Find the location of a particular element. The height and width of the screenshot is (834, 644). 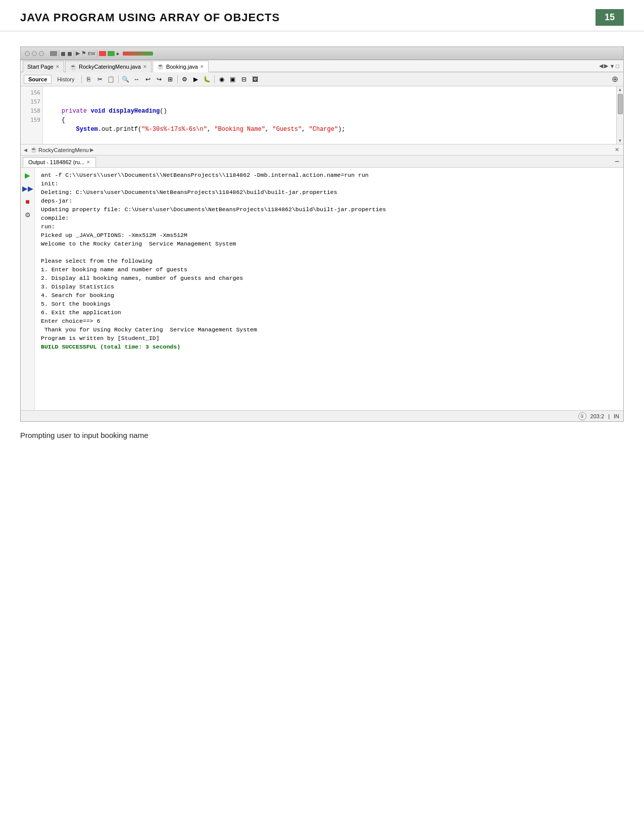

toolbar-icon-4: ▶ is located at coordinates (78, 54).